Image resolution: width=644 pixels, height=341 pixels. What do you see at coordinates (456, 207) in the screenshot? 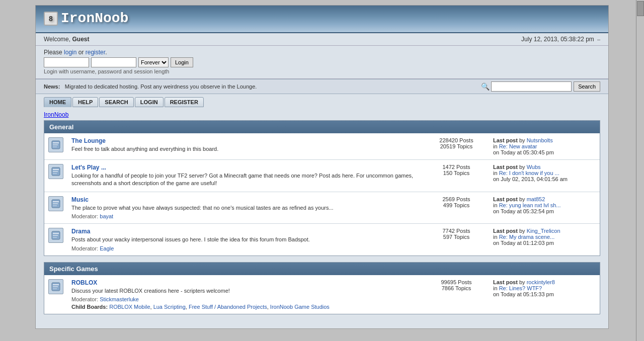
I see `stats-music: 2569 Posts 499 Topics` at bounding box center [456, 207].